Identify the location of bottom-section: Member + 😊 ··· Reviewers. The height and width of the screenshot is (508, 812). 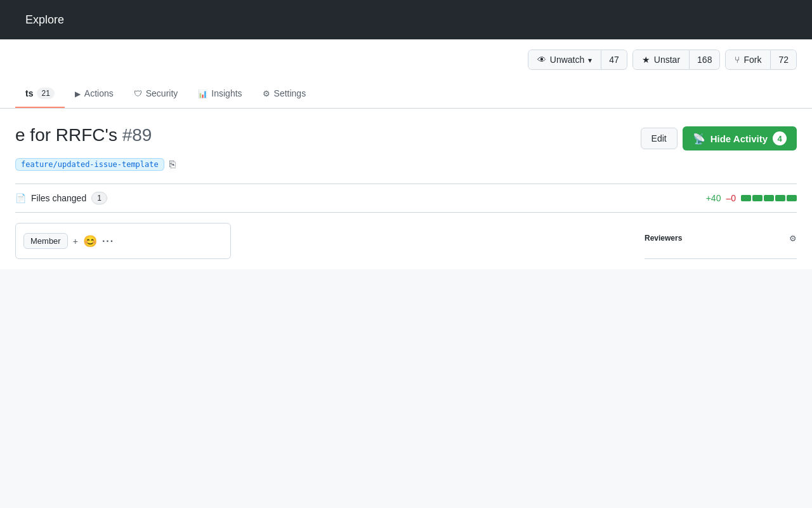
(406, 241).